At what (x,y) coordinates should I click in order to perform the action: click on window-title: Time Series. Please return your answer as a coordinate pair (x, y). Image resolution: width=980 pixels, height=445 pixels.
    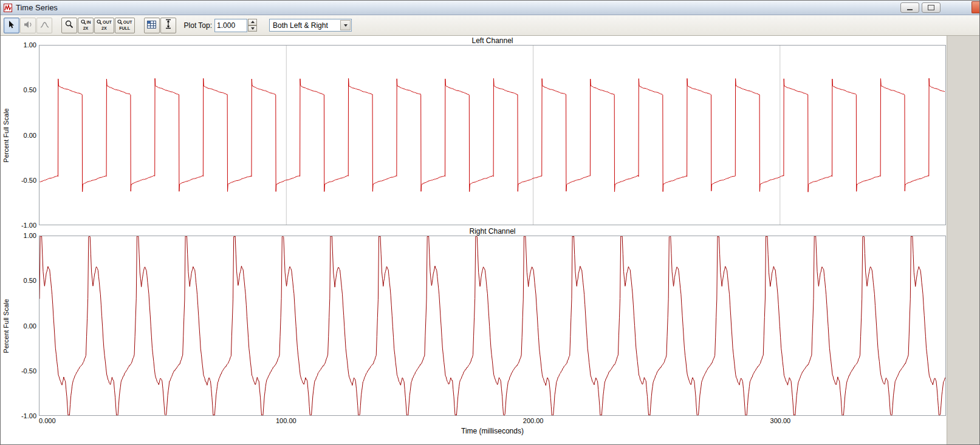
    Looking at the image, I should click on (36, 7).